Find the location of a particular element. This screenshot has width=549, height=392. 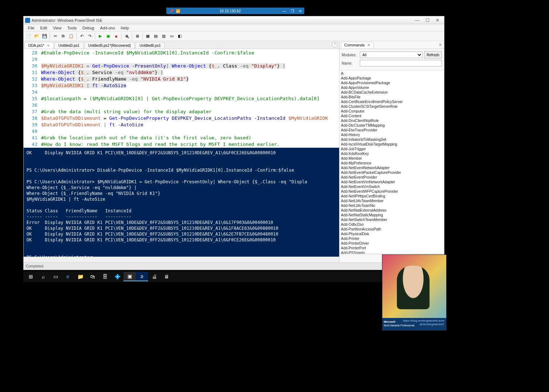

rdp-close-button: ✕ is located at coordinates (300, 11).